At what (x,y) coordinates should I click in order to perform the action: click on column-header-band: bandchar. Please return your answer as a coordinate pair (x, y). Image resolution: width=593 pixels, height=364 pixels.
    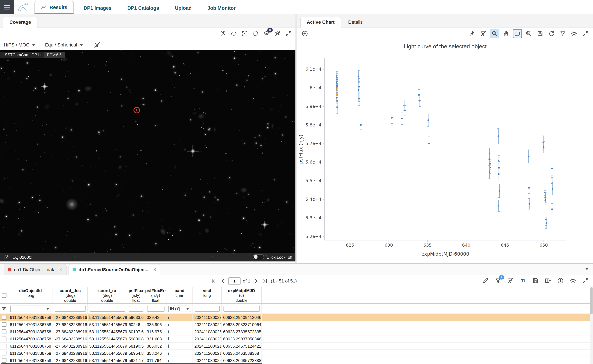
    Looking at the image, I should click on (180, 295).